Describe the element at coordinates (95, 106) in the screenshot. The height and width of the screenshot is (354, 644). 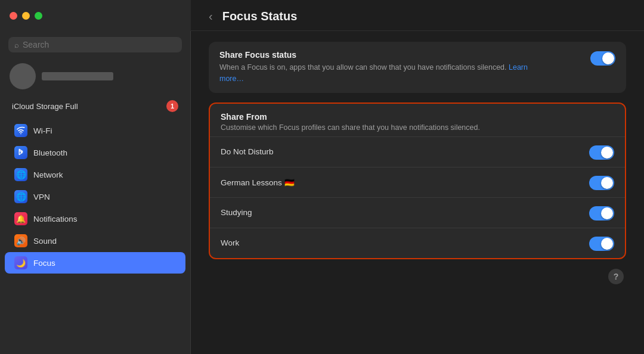
I see `icloud-banner: iCloud Storage Full 1` at that location.